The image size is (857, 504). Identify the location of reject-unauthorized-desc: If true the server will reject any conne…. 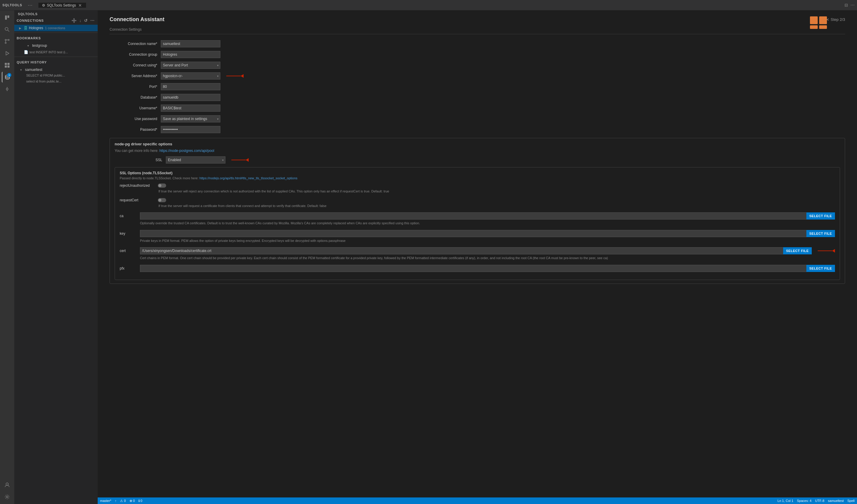
(497, 191).